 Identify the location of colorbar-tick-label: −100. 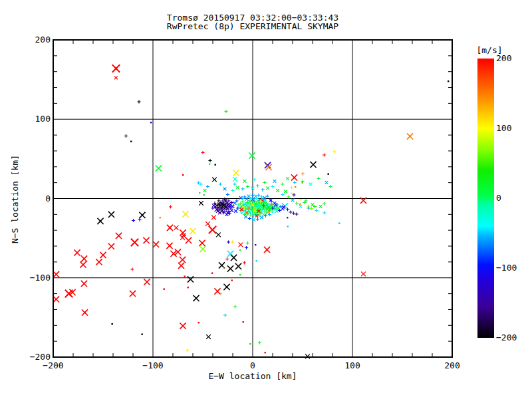
(511, 268).